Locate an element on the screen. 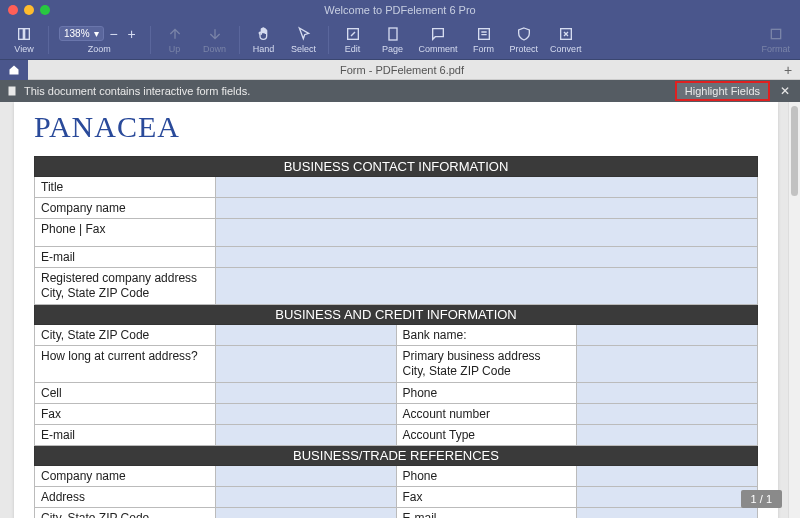 This screenshot has height=518, width=800. section-header: BUSINESS CONTACT INFORMATION is located at coordinates (396, 167).